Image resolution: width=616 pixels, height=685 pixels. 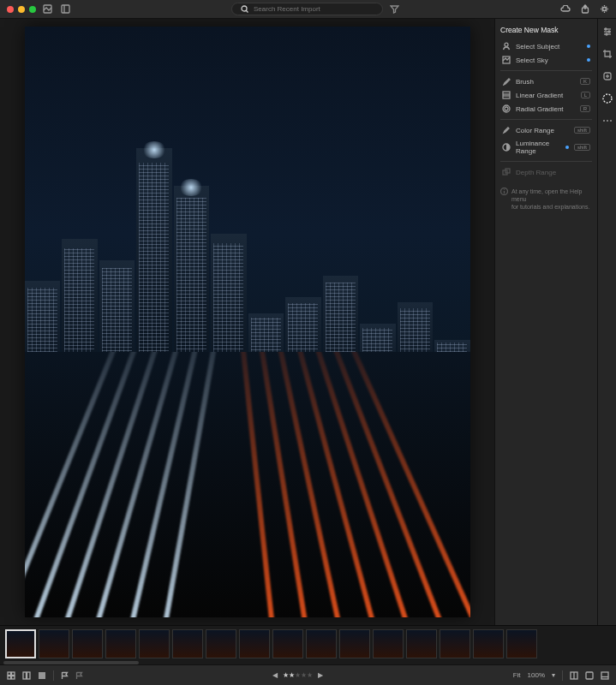 I want to click on crop-icon, so click(x=607, y=54).